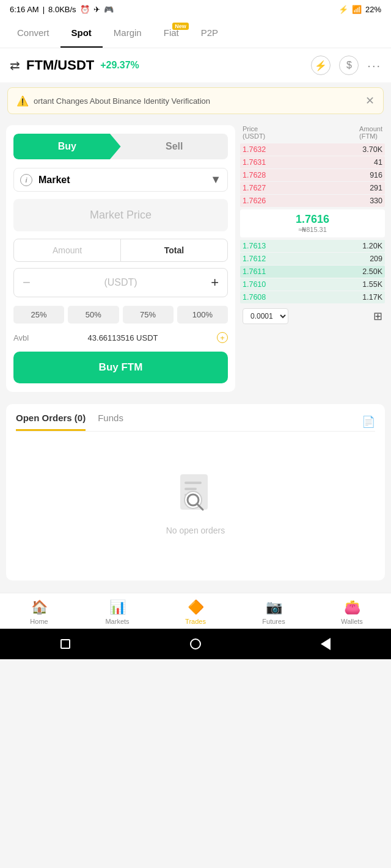  I want to click on alert-close-button: ✕, so click(370, 101).